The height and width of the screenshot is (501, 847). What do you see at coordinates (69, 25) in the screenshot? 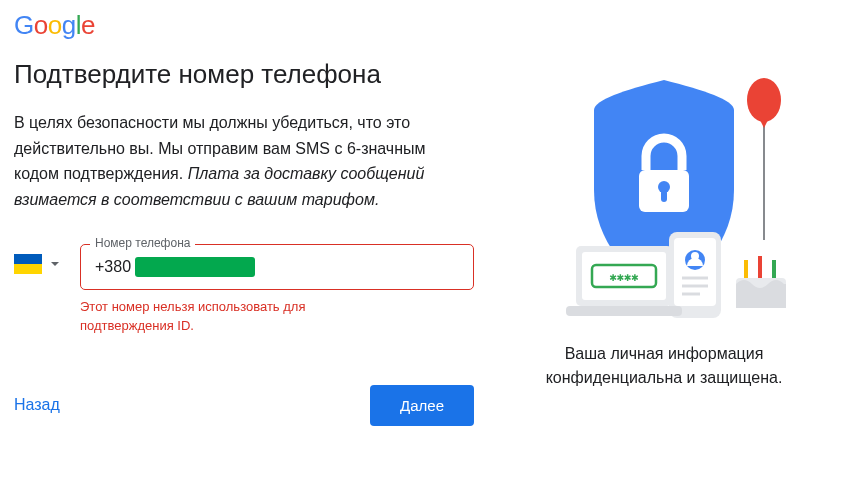
I see `logo-char: g` at bounding box center [69, 25].